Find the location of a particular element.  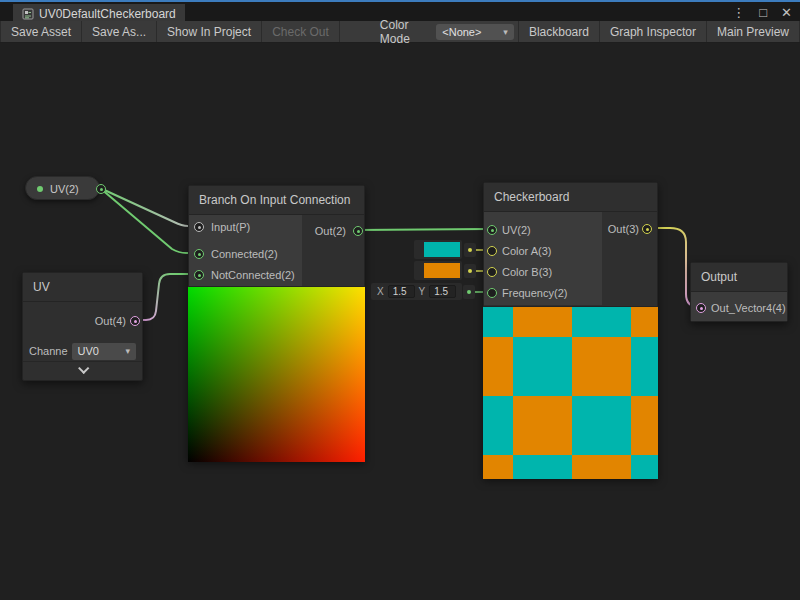

uv-node-title: UV is located at coordinates (82, 288).